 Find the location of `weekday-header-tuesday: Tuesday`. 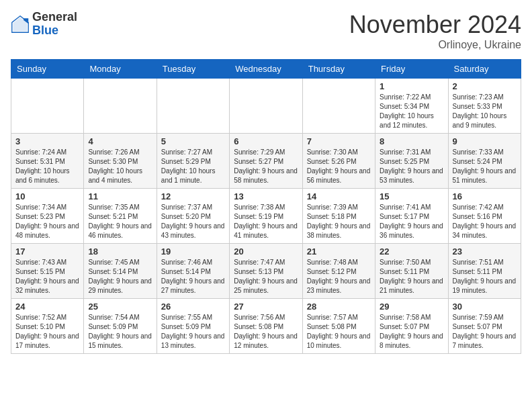

weekday-header-tuesday: Tuesday is located at coordinates (193, 69).